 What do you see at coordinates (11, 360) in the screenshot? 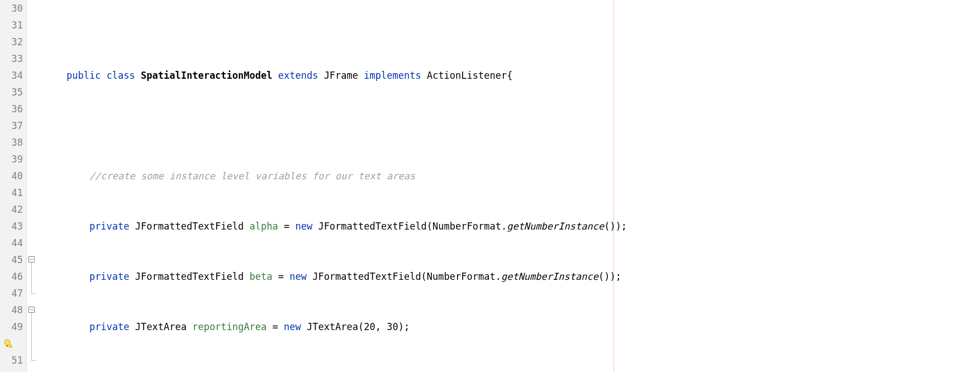
I see `line-number: 51` at bounding box center [11, 360].